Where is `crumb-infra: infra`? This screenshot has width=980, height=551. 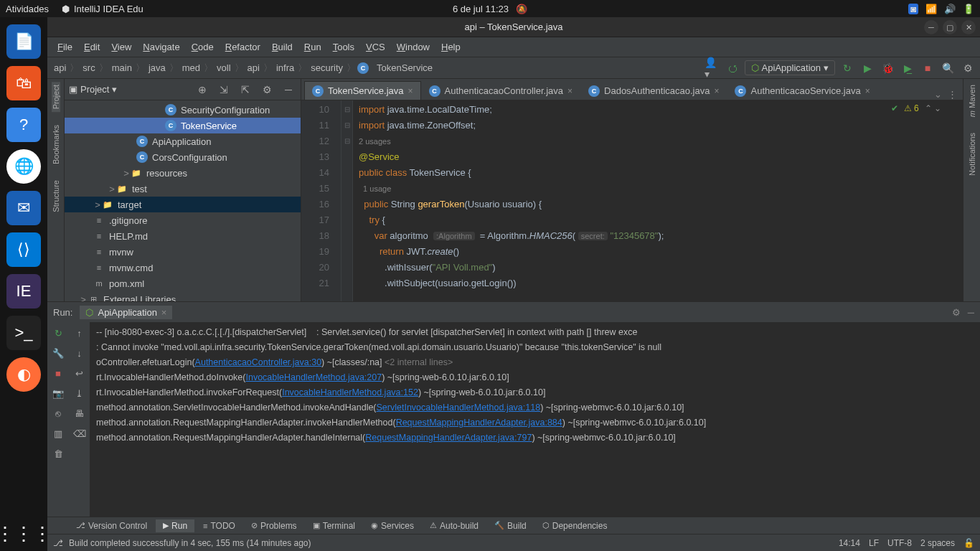 crumb-infra: infra is located at coordinates (286, 67).